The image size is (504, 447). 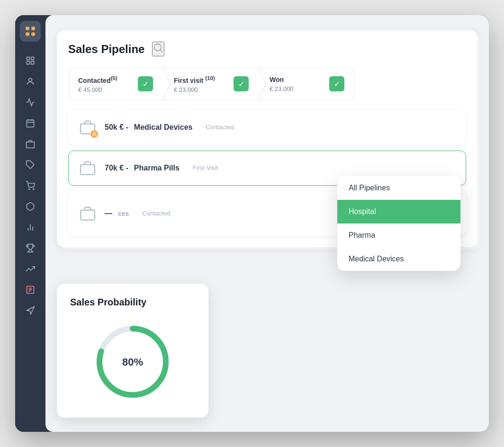 What do you see at coordinates (133, 362) in the screenshot?
I see `donut-chart: 80%` at bounding box center [133, 362].